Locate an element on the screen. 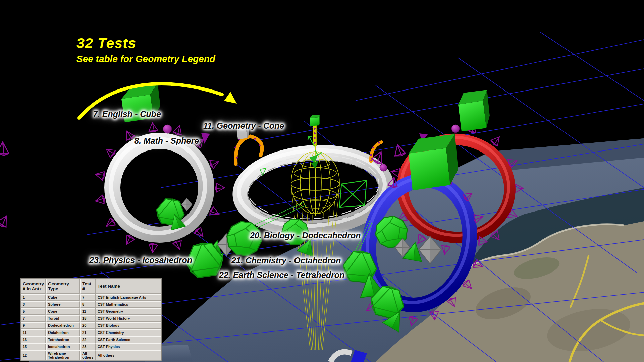 This screenshot has width=644, height=362. legend-cell: Tetrahedron is located at coordinates (63, 340).